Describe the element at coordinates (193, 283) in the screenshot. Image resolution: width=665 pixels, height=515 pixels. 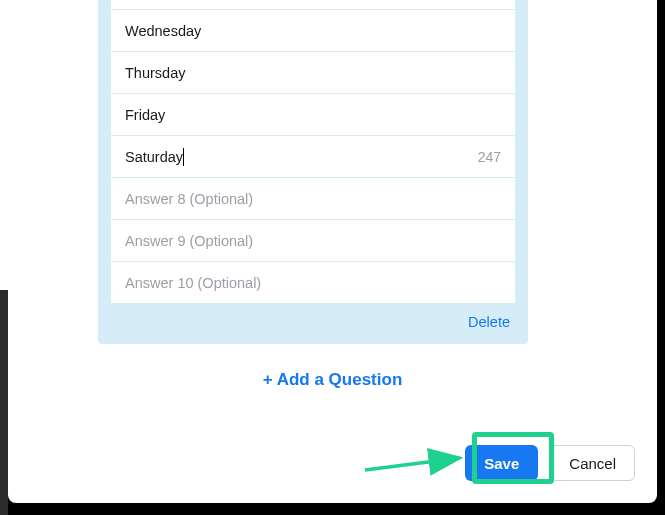
I see `answer-placeholder: Answer 10 (Optional)` at that location.